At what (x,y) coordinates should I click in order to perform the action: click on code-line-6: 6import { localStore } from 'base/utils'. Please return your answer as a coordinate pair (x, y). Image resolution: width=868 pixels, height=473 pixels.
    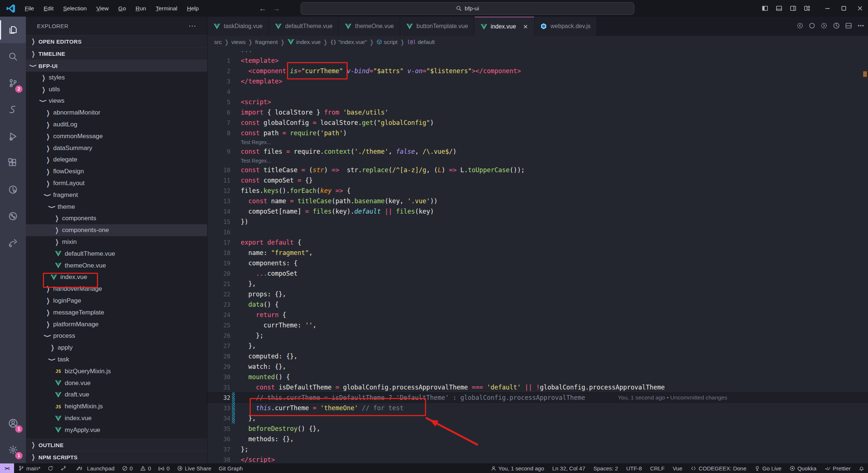
    Looking at the image, I should click on (538, 112).